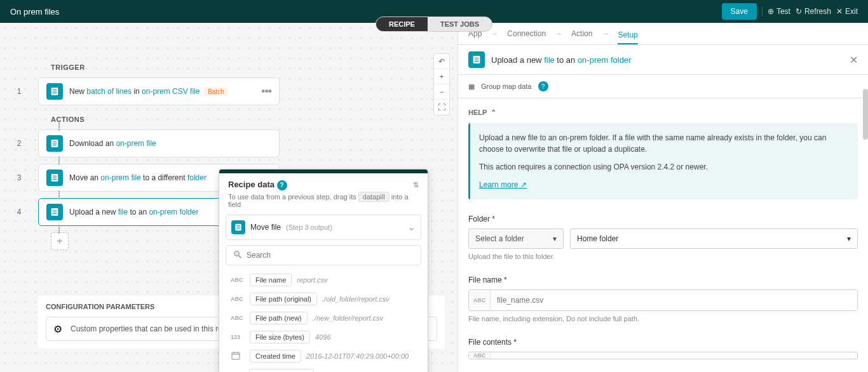  What do you see at coordinates (460, 24) in the screenshot?
I see `tab-test-jobs: TEST JOBS` at bounding box center [460, 24].